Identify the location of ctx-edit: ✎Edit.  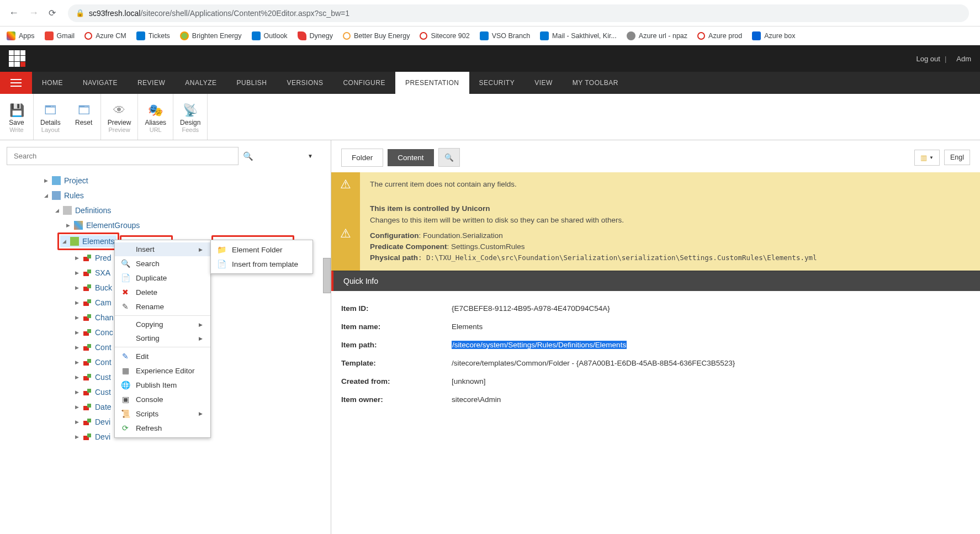
(162, 356).